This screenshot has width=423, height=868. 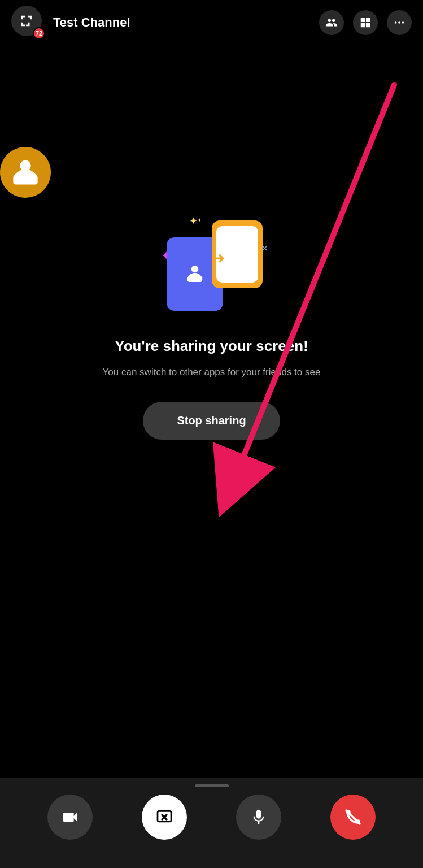 I want to click on shrink-icon, so click(x=27, y=21).